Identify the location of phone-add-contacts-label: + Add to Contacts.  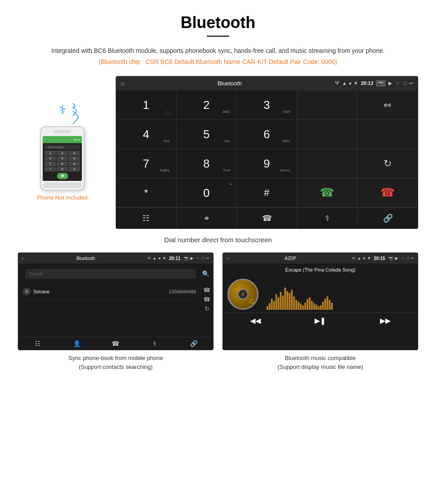
(62, 147).